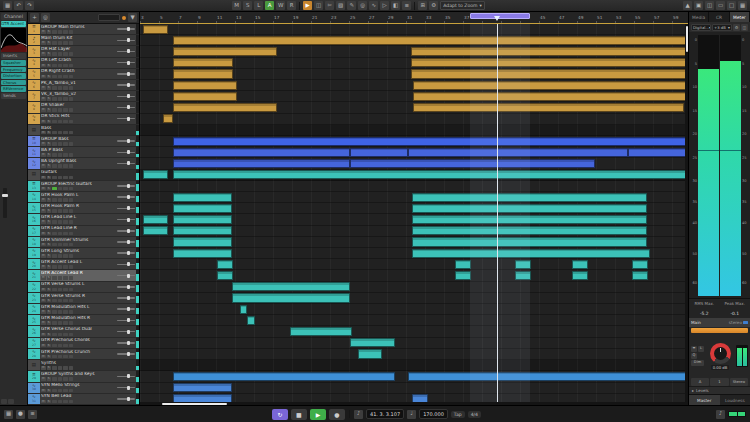 This screenshot has height=422, width=750. What do you see at coordinates (330, 6) in the screenshot?
I see `split-tool: ✂` at bounding box center [330, 6].